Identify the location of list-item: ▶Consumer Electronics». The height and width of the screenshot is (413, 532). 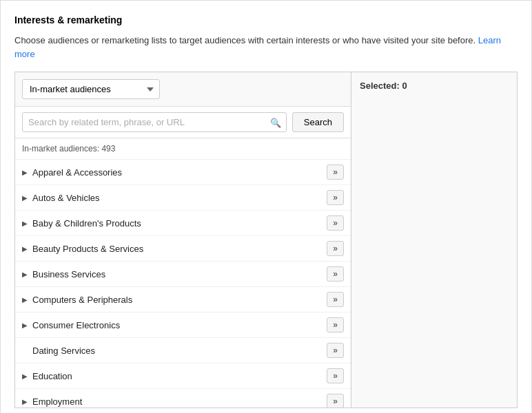
(183, 325).